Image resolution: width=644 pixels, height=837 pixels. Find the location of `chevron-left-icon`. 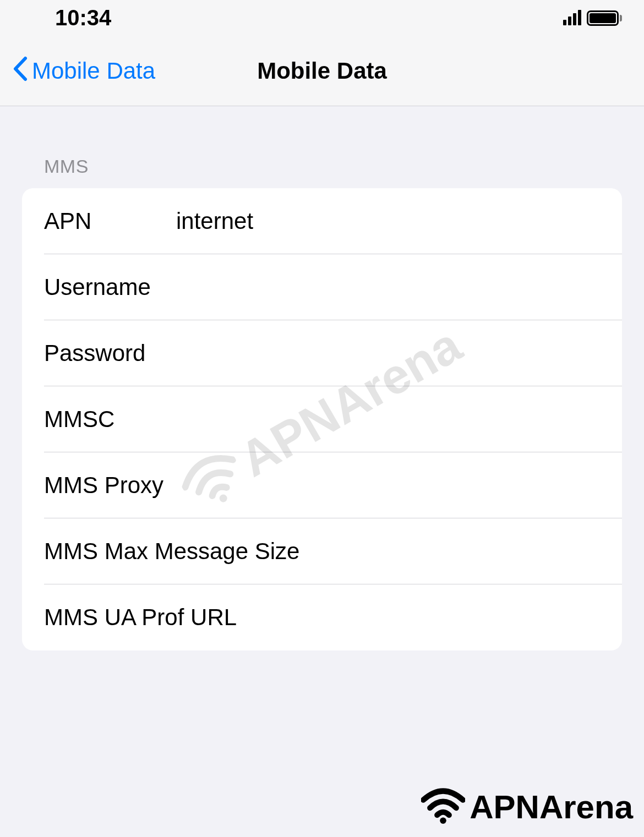

chevron-left-icon is located at coordinates (20, 71).